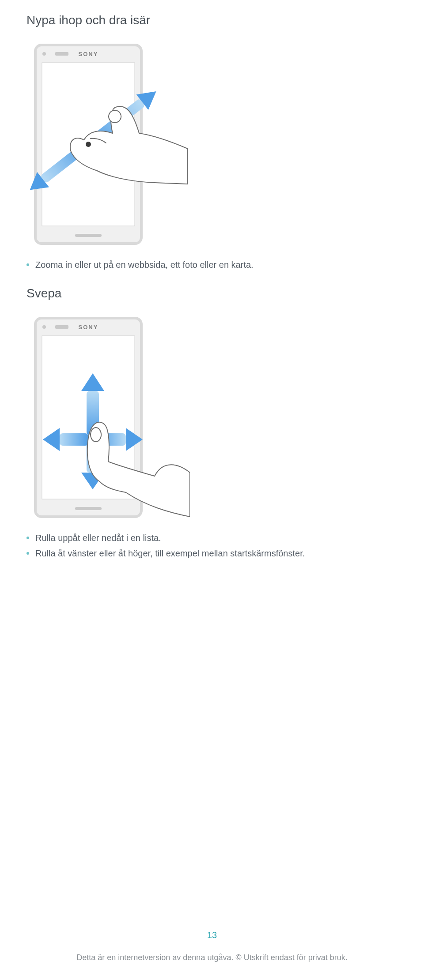 Image resolution: width=424 pixels, height=980 pixels. Describe the element at coordinates (212, 538) in the screenshot. I see `bullet-swipe-1: Rulla uppåt eller nedåt i en lista.` at that location.